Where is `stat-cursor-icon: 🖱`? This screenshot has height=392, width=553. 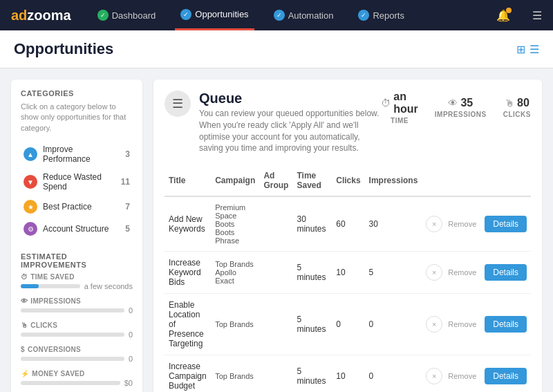
stat-cursor-icon: 🖱 is located at coordinates (509, 103).